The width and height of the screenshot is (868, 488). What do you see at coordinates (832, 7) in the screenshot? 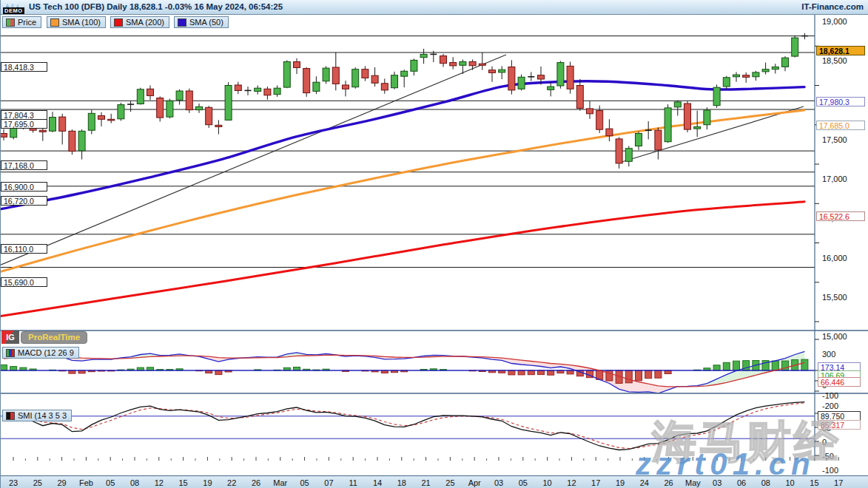
I see `it-finance-credit: IT-Finance.com` at bounding box center [832, 7].